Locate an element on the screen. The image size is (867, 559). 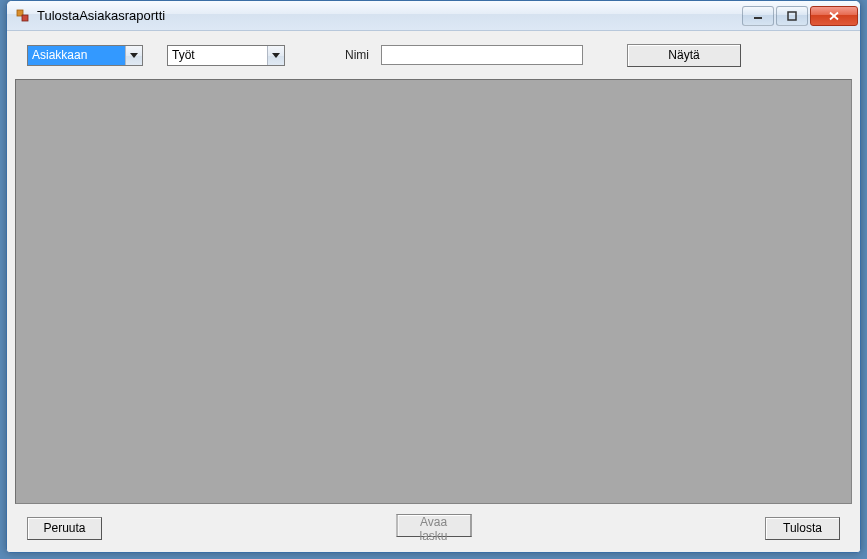
tulosta-button: Tulosta is located at coordinates (802, 528).